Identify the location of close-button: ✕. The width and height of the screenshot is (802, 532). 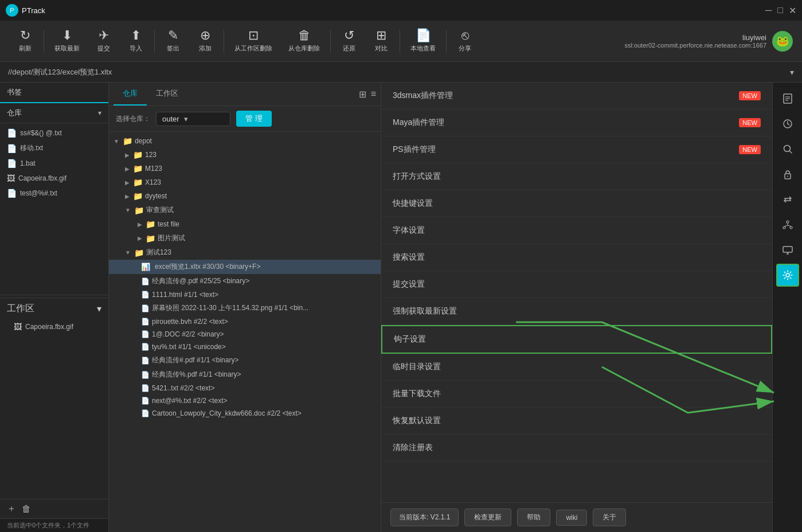
(792, 10).